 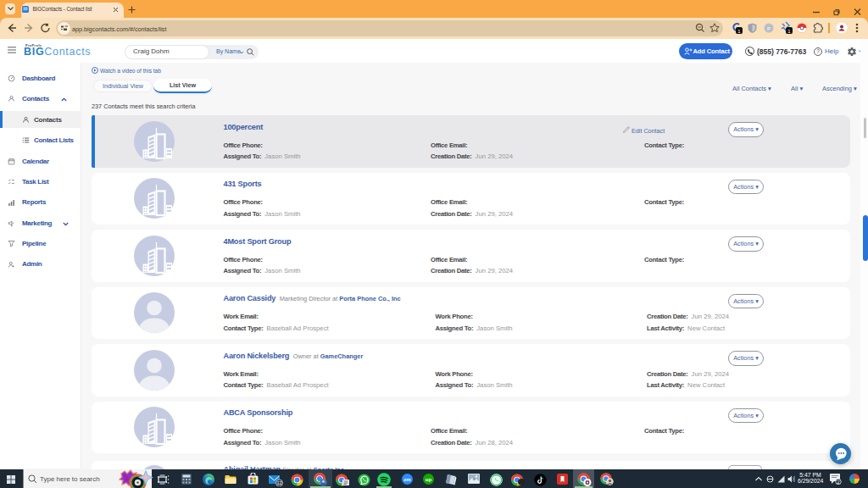 I want to click on svg-text: up, so click(x=429, y=480).